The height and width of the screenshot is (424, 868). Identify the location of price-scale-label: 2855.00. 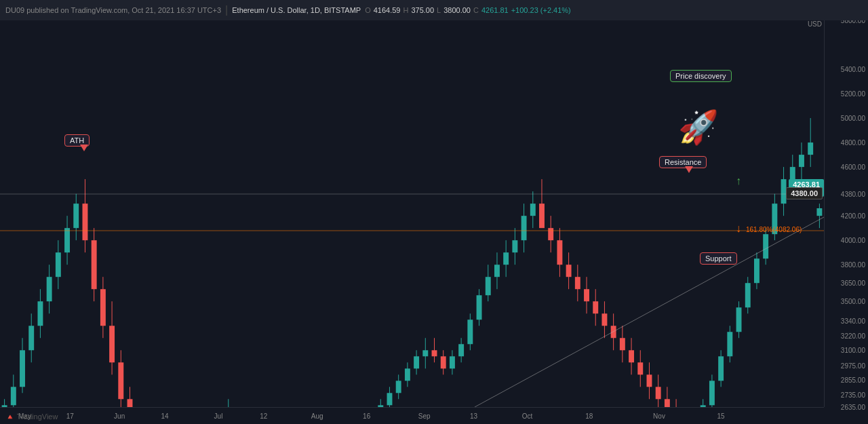
(853, 380).